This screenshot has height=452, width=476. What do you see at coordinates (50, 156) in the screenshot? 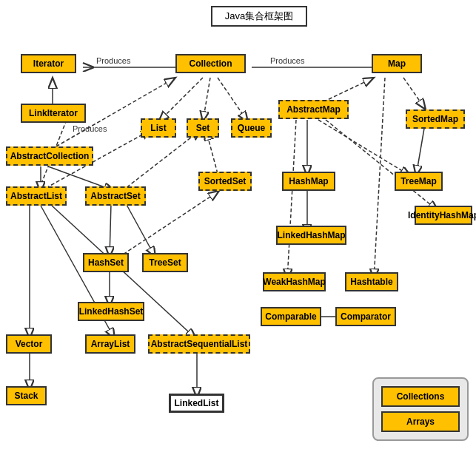
I see `abstract-collection-node: AbstractCollection` at bounding box center [50, 156].